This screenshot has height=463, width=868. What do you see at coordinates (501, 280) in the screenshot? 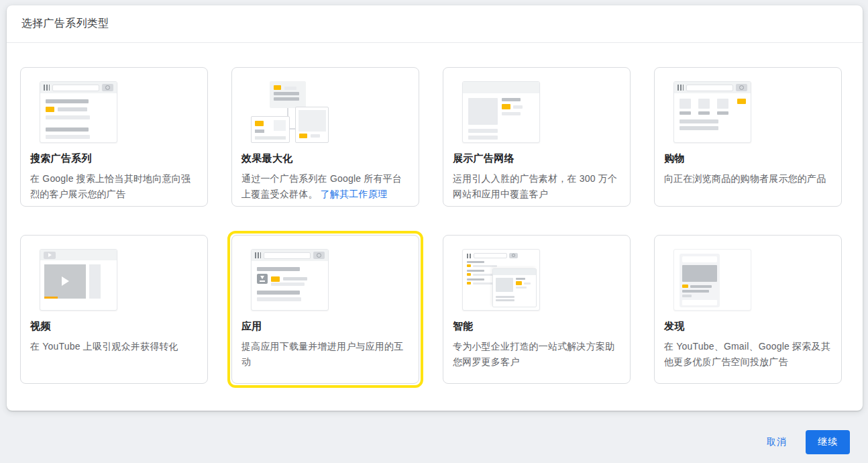
I see `smart-campaign-thumbnail` at bounding box center [501, 280].